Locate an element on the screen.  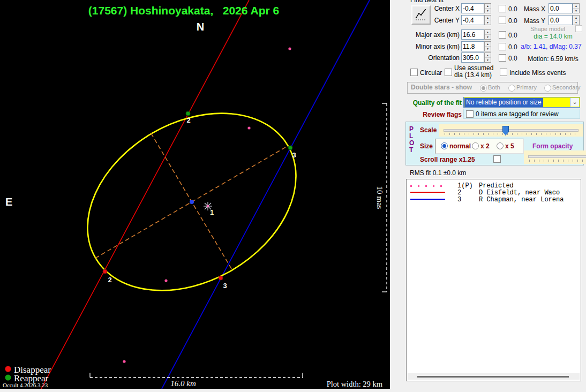
major-axis-spinner: ▲ ▼ is located at coordinates (487, 34).